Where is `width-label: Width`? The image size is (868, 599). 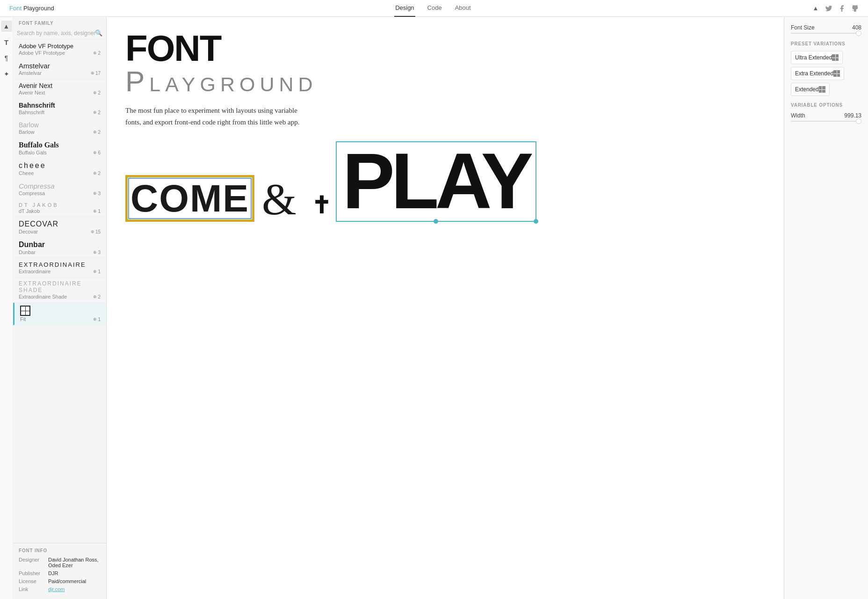 width-label: Width is located at coordinates (798, 116).